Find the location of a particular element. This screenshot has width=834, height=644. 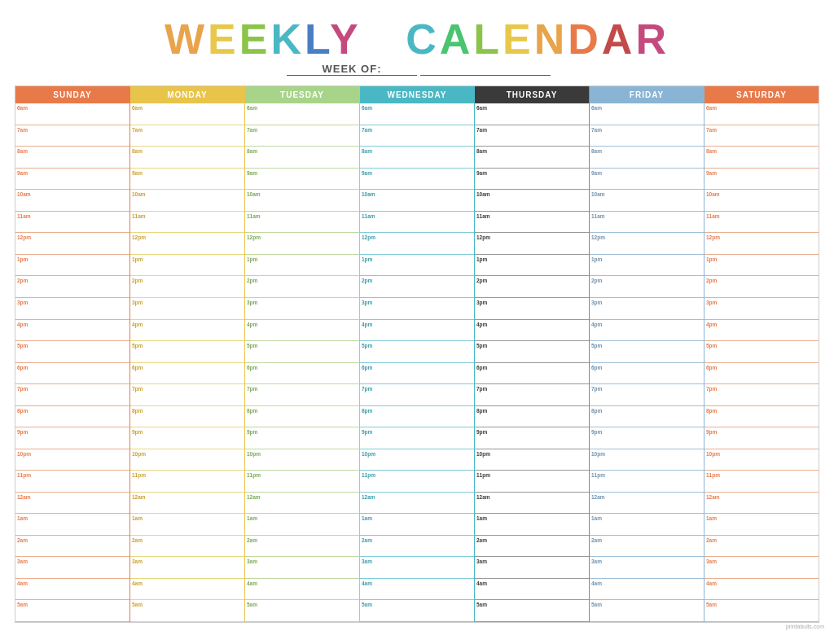

time-slot: 1am is located at coordinates (532, 524).